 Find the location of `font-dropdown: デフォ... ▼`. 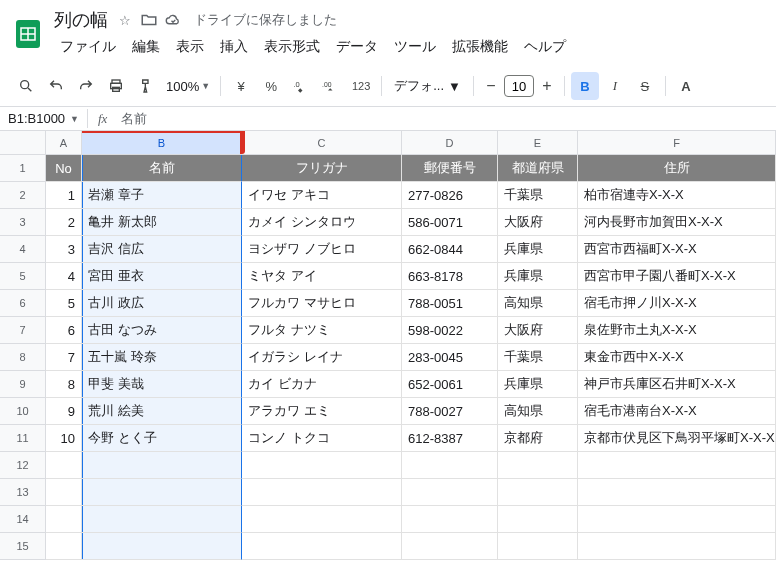

font-dropdown: デフォ... ▼ is located at coordinates (428, 86).